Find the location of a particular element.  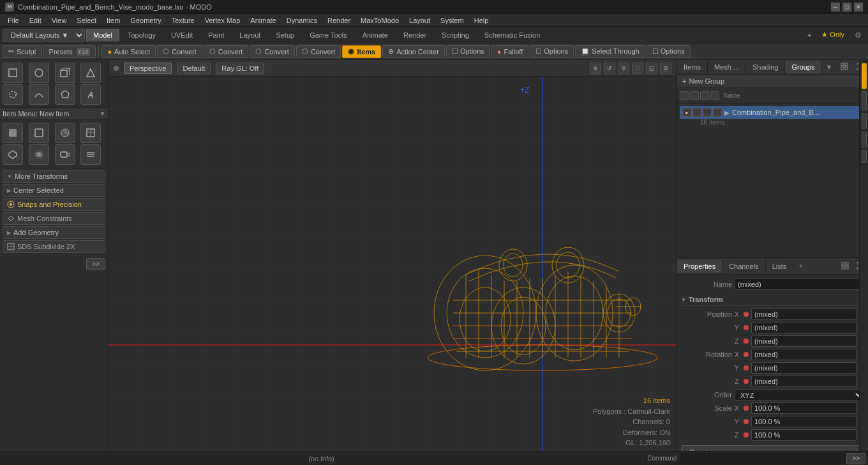

ref-render-btn is located at coordinates (13, 155).